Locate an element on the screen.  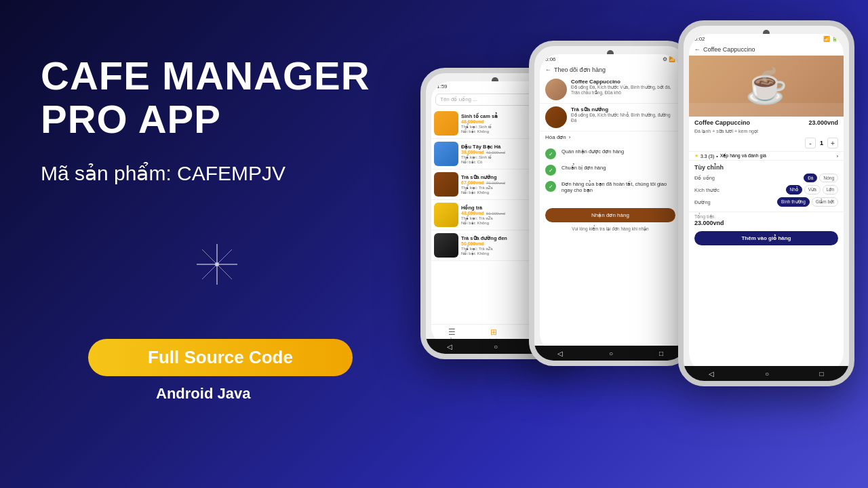
product-code: Mã sản phẩm: CAFEMPJV is located at coordinates (231, 174).